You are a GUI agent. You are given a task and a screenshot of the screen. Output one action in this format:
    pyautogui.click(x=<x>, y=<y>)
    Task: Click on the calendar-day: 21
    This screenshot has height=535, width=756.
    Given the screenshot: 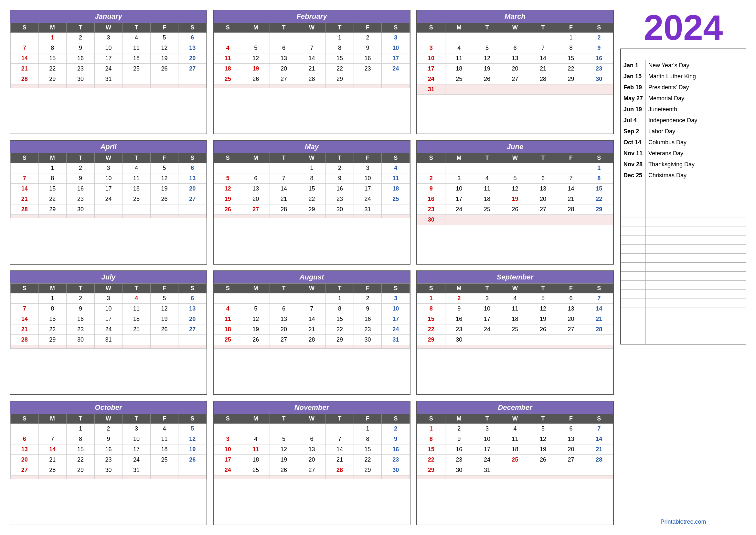 What is the action you would take?
    pyautogui.click(x=599, y=319)
    